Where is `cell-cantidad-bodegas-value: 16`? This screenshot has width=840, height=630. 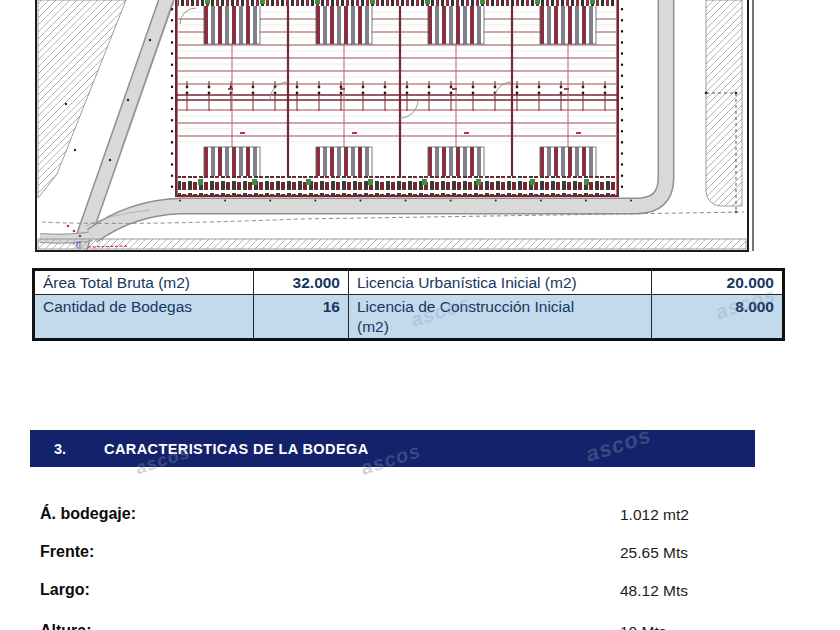 cell-cantidad-bodegas-value: 16 is located at coordinates (302, 318).